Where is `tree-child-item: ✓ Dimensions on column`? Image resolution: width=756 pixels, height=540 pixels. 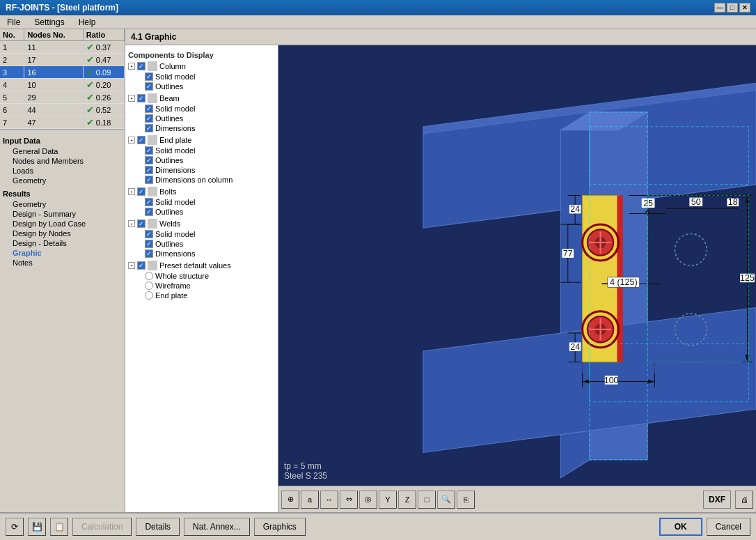
tree-child-item: ✓ Dimensions on column is located at coordinates (210, 180).